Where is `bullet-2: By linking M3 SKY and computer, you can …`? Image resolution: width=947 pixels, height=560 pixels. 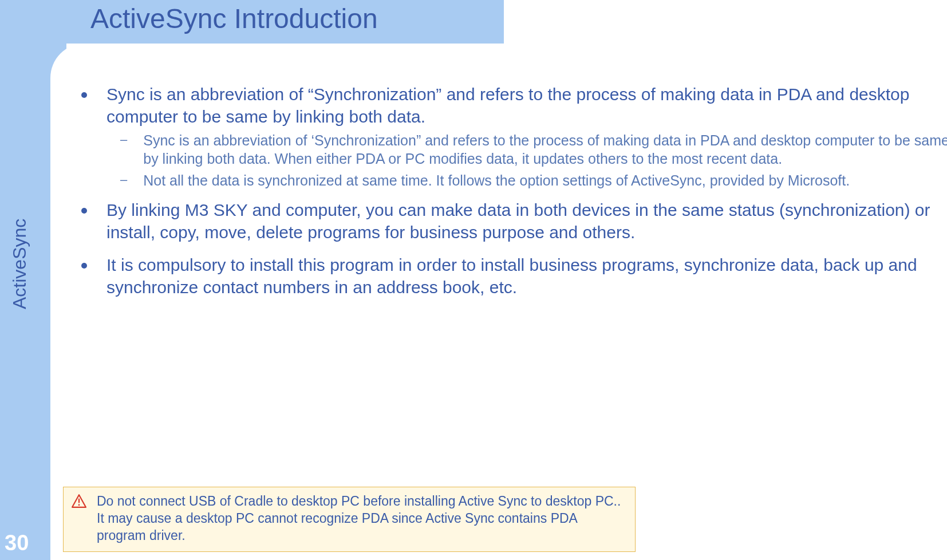
bullet-2: By linking M3 SKY and computer, you can … is located at coordinates (511, 221).